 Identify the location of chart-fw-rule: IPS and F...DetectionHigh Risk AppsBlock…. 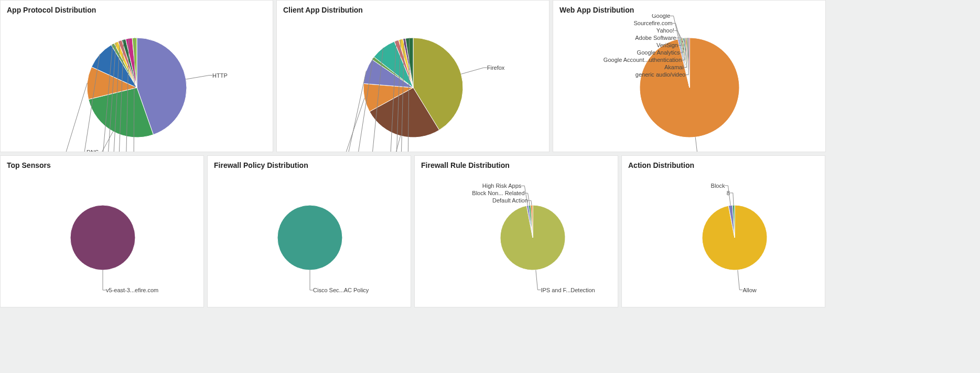
(516, 238).